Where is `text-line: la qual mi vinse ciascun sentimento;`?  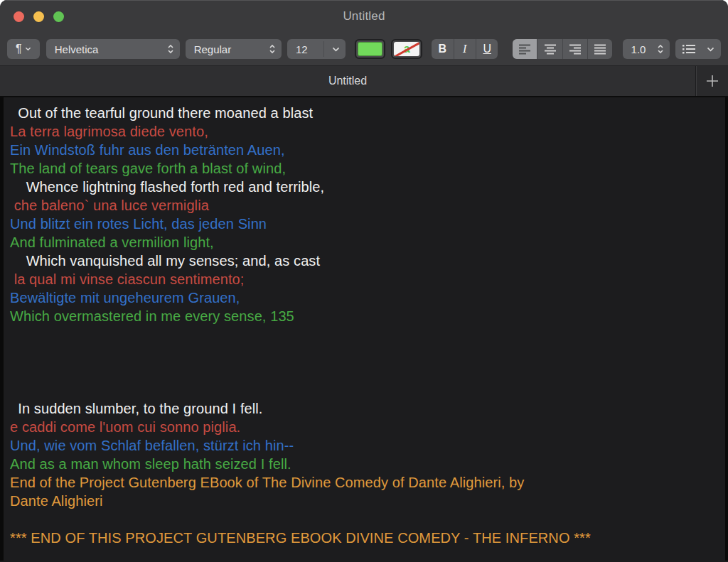
text-line: la qual mi vinse ciascun sentimento; is located at coordinates (366, 279).